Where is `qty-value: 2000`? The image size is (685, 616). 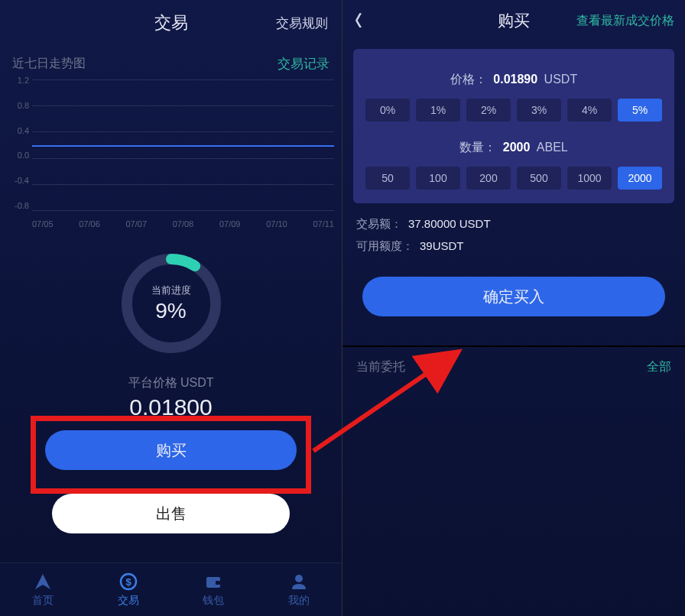
qty-value: 2000 is located at coordinates (517, 147).